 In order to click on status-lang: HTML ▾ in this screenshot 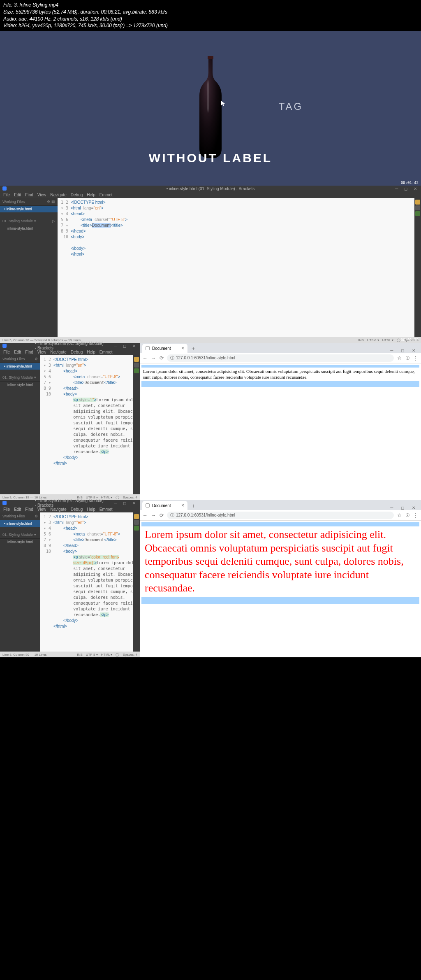, I will do `click(388, 340)`.